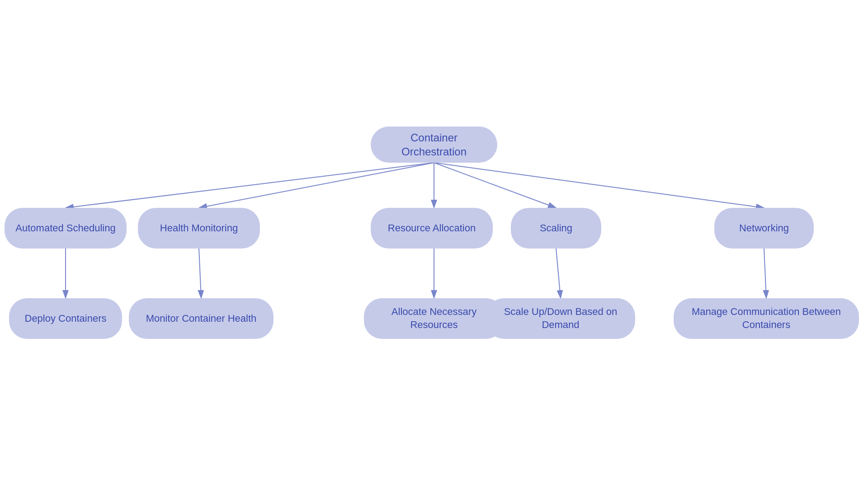 The height and width of the screenshot is (488, 868). Describe the element at coordinates (432, 228) in the screenshot. I see `node-resource-allocation: Resource Allocation` at that location.